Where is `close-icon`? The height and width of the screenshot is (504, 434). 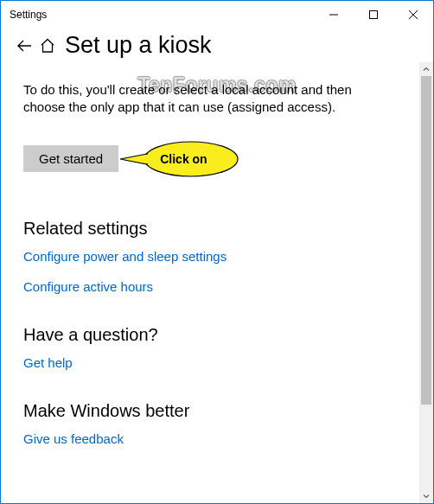
close-icon is located at coordinates (413, 15).